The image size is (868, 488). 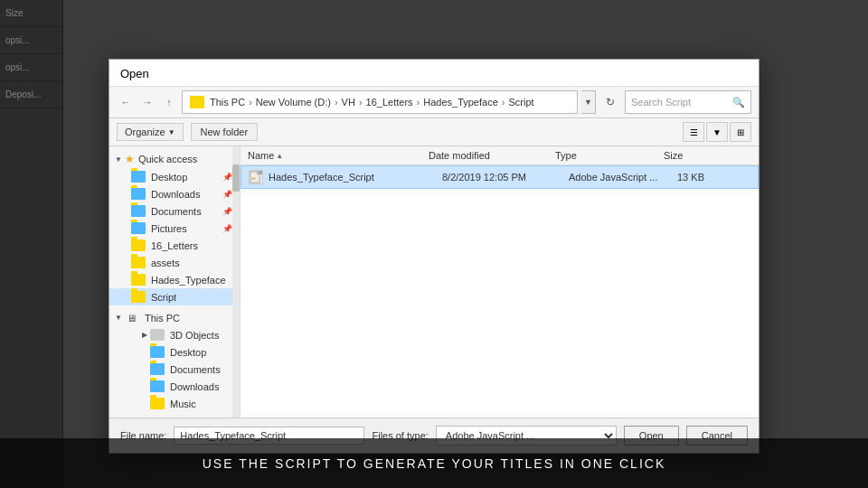 What do you see at coordinates (236, 178) in the screenshot?
I see `sidebar-scrollbar-thumb` at bounding box center [236, 178].